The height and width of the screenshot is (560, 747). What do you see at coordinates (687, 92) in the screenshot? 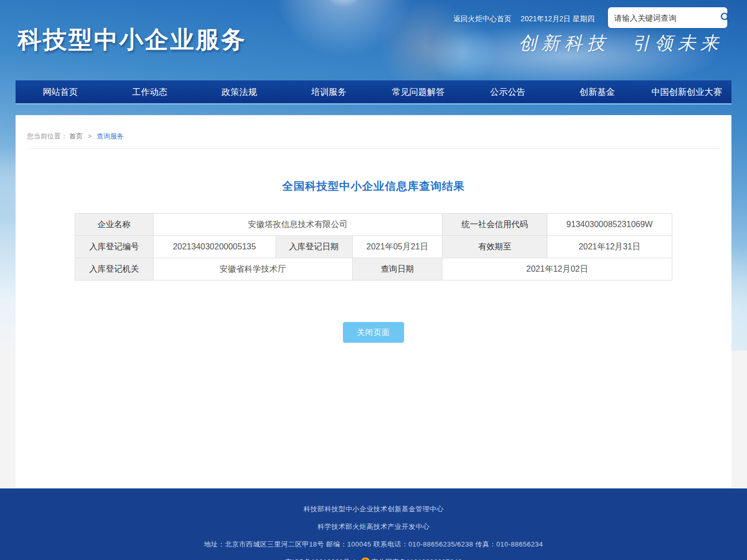
I see `nav-item-competition: 中国创新创业大赛` at bounding box center [687, 92].